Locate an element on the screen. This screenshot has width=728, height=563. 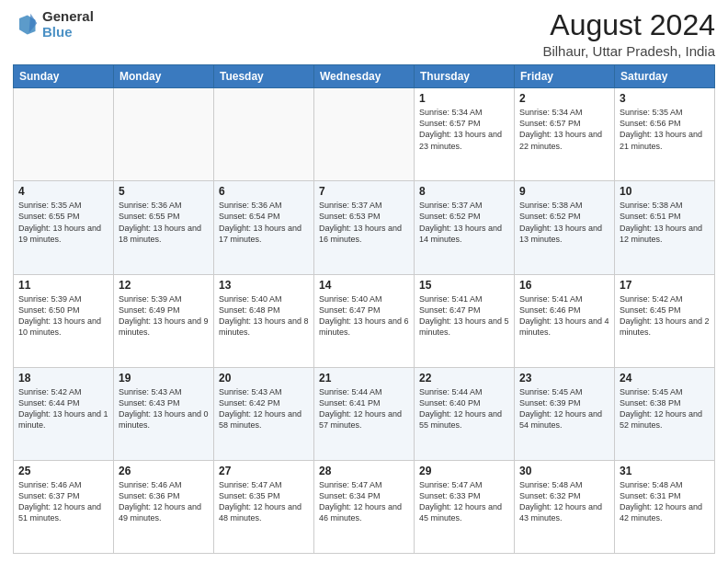
day-number: 6 is located at coordinates (264, 191).